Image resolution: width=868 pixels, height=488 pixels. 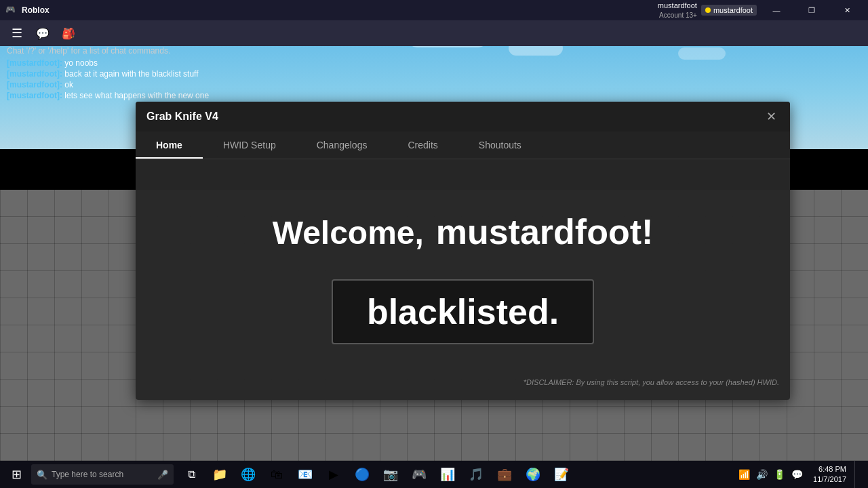 I want to click on chat-line-4: [mustardfoot]: lets see what happens wit…, so click(x=129, y=96).